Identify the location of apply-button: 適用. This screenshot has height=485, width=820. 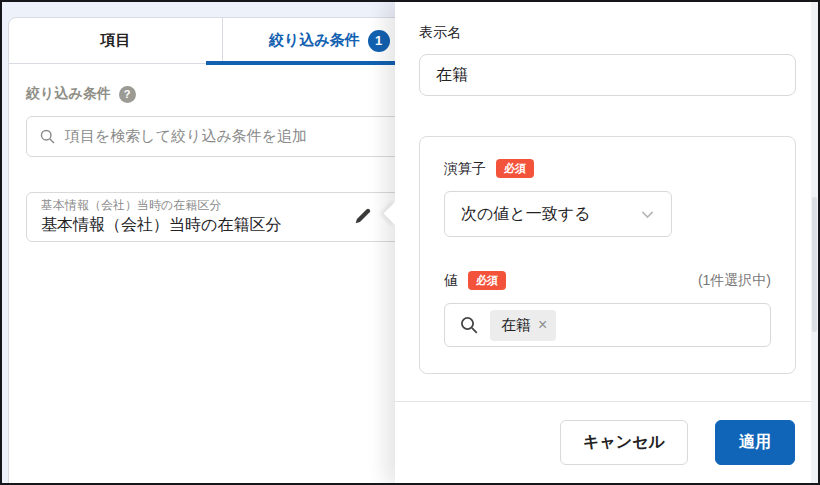
(755, 442).